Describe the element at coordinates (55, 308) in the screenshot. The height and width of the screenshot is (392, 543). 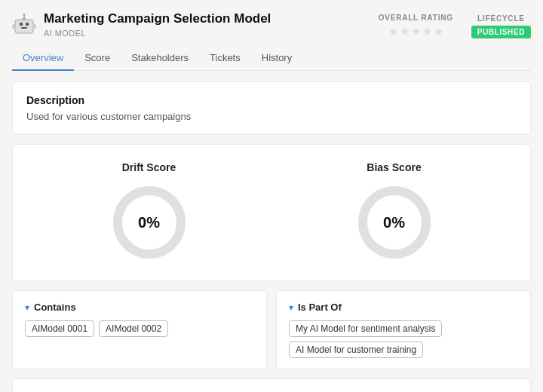
I see `contains-title: Contains` at that location.